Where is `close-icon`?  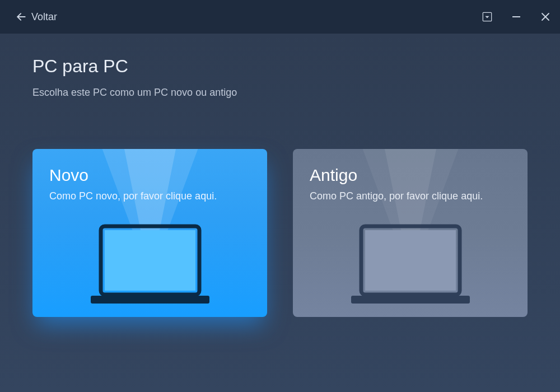 close-icon is located at coordinates (545, 17).